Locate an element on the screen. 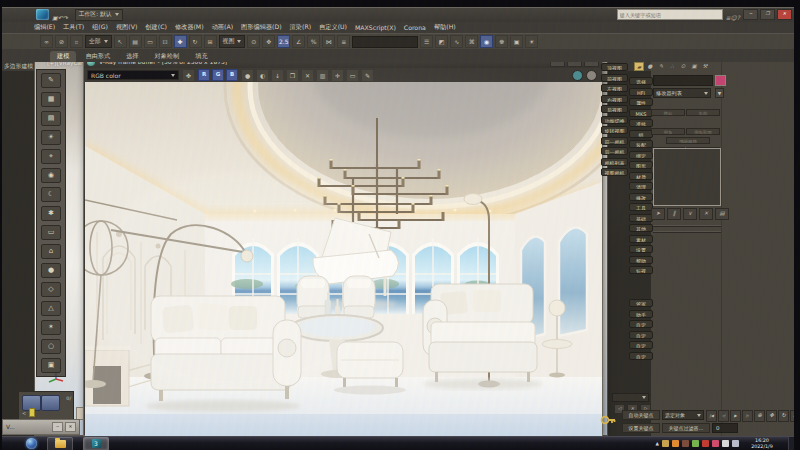  sphere-primitive-icon: ● is located at coordinates (51, 270).